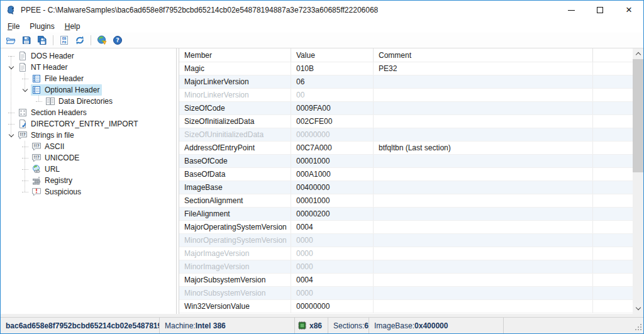 This screenshot has height=334, width=644. Describe the element at coordinates (80, 326) in the screenshot. I see `status-file-hash: bac6ad658e8f7952bcbd65214cb02e5487819` at that location.